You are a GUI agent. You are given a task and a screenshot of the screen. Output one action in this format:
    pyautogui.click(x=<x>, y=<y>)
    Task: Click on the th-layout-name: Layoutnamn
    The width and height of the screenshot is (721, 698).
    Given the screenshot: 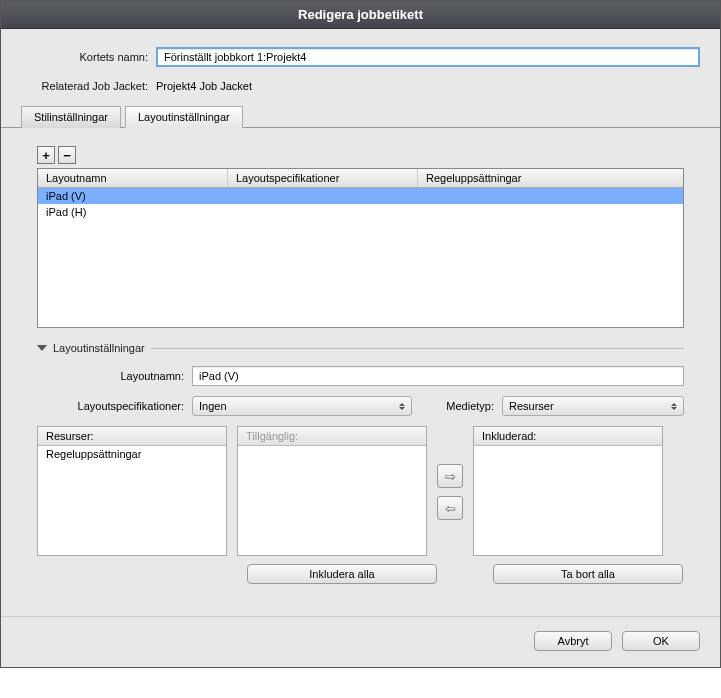 What is the action you would take?
    pyautogui.click(x=133, y=178)
    